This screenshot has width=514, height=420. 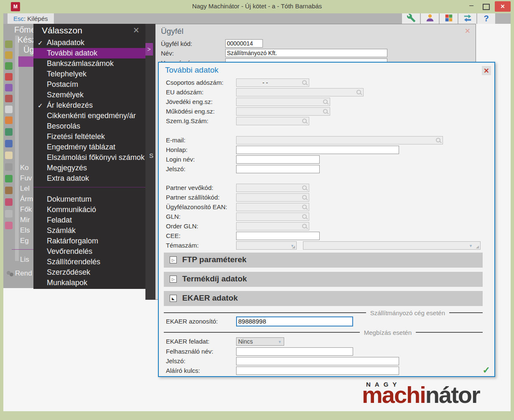 I want to click on customer-ean-field, so click(x=272, y=207).